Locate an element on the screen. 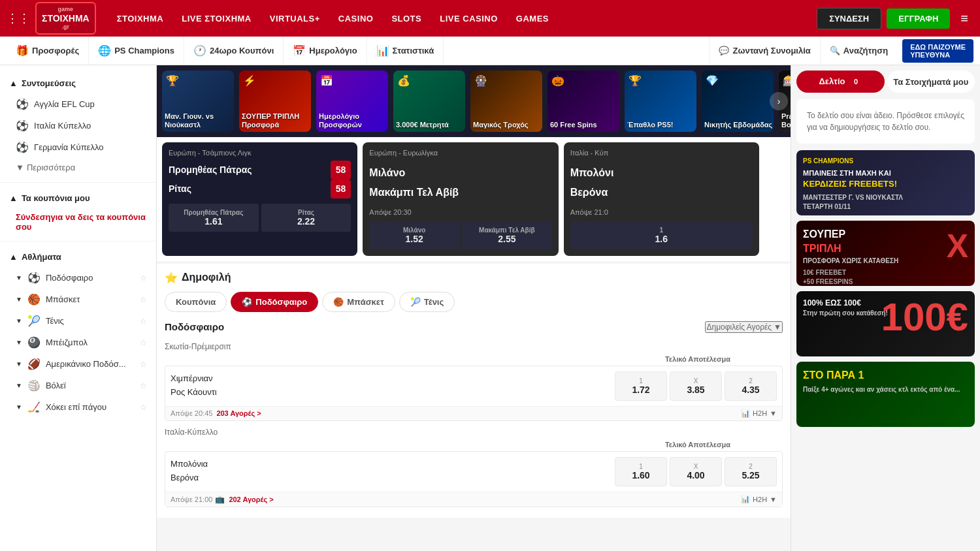  markets-count: 202 Αγορές > is located at coordinates (251, 499).